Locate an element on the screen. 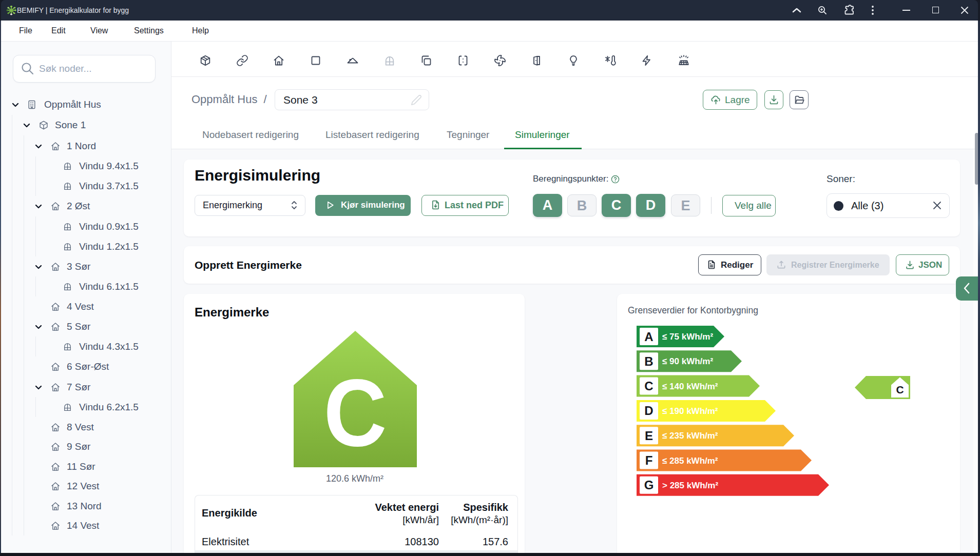  svg-text: F is located at coordinates (649, 461).